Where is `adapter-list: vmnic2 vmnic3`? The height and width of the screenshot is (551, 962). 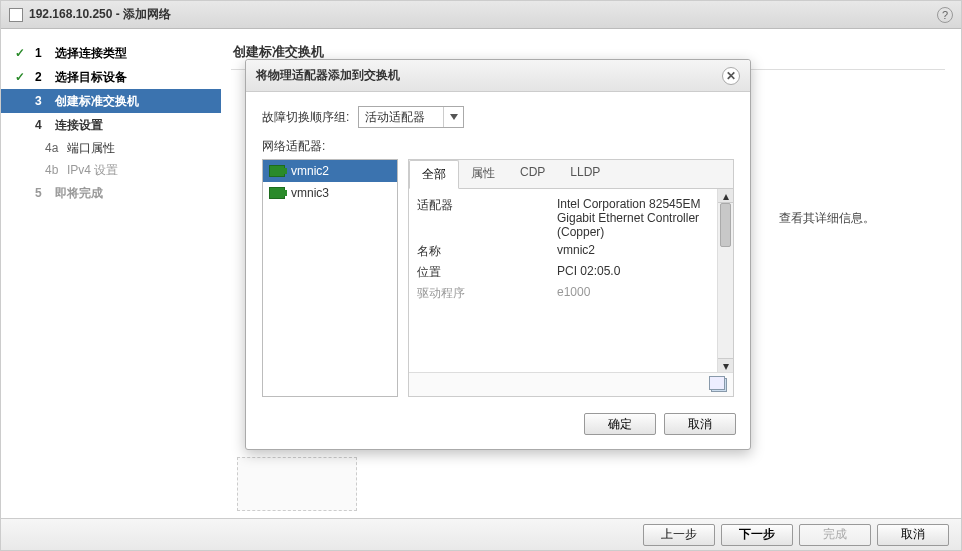 adapter-list: vmnic2 vmnic3 is located at coordinates (330, 278).